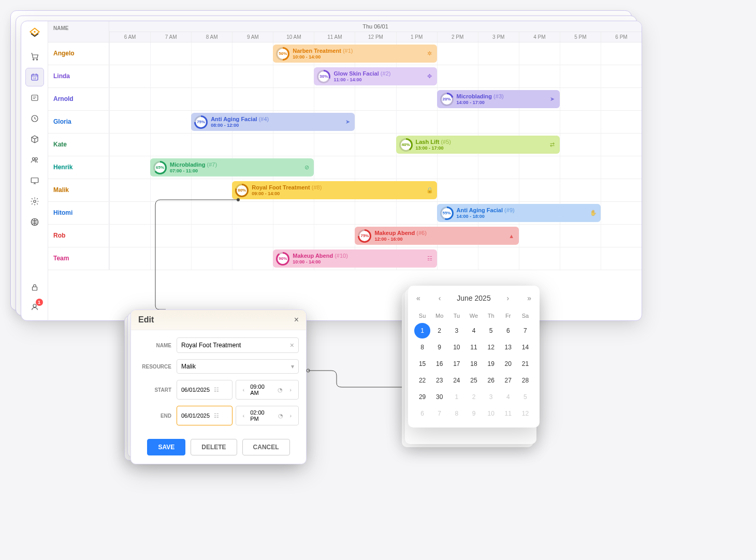 The image size is (756, 560). Describe the element at coordinates (166, 447) in the screenshot. I see `save-button: SAVE` at that location.